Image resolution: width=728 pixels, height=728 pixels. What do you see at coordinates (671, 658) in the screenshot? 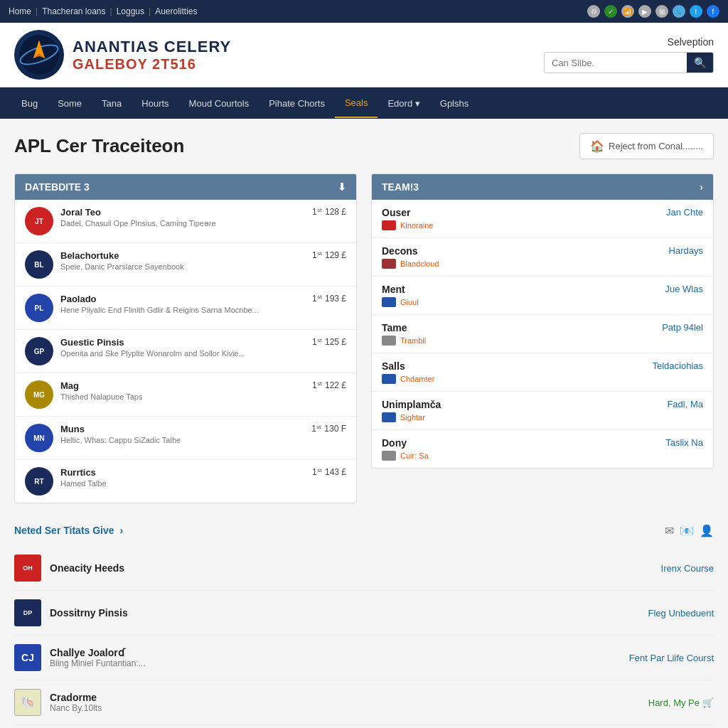
I see `bottom-item-link: Fent Par Liife Courst` at bounding box center [671, 658].